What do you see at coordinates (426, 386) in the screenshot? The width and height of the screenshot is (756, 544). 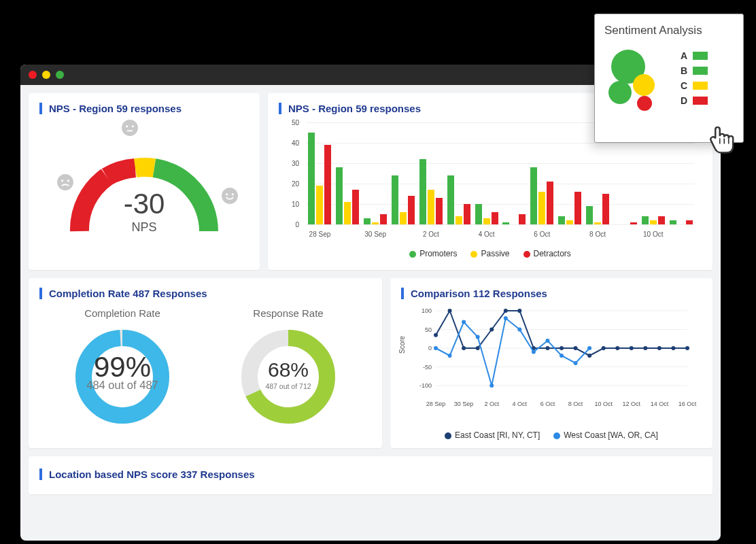 I see `svg-text: -100` at bounding box center [426, 386].